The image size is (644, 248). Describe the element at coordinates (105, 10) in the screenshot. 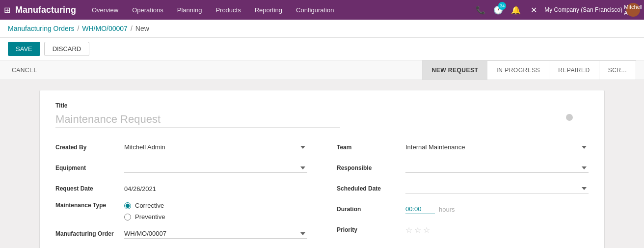

I see `nav-overview: Overview` at that location.